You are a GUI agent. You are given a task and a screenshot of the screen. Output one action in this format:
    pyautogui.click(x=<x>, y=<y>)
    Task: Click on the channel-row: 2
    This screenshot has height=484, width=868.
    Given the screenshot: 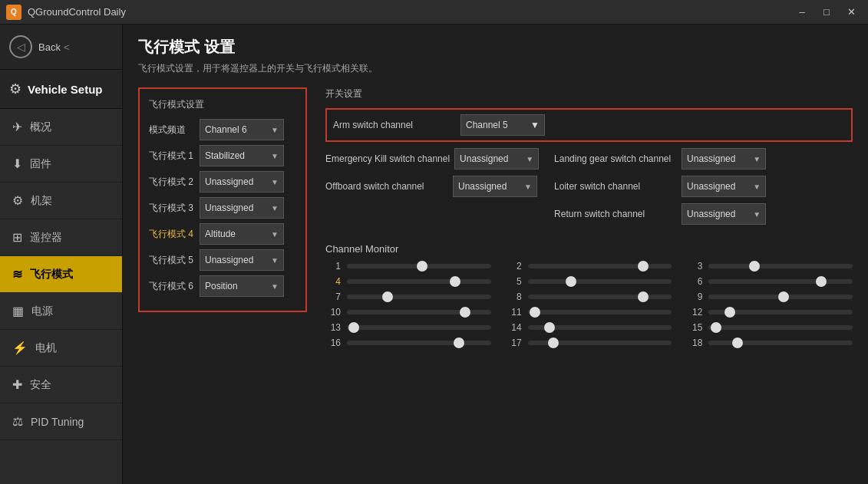 What is the action you would take?
    pyautogui.click(x=589, y=266)
    